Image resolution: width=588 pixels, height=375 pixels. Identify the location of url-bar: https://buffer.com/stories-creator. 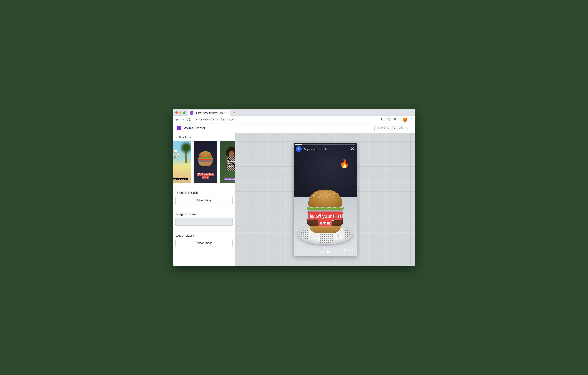
(294, 120).